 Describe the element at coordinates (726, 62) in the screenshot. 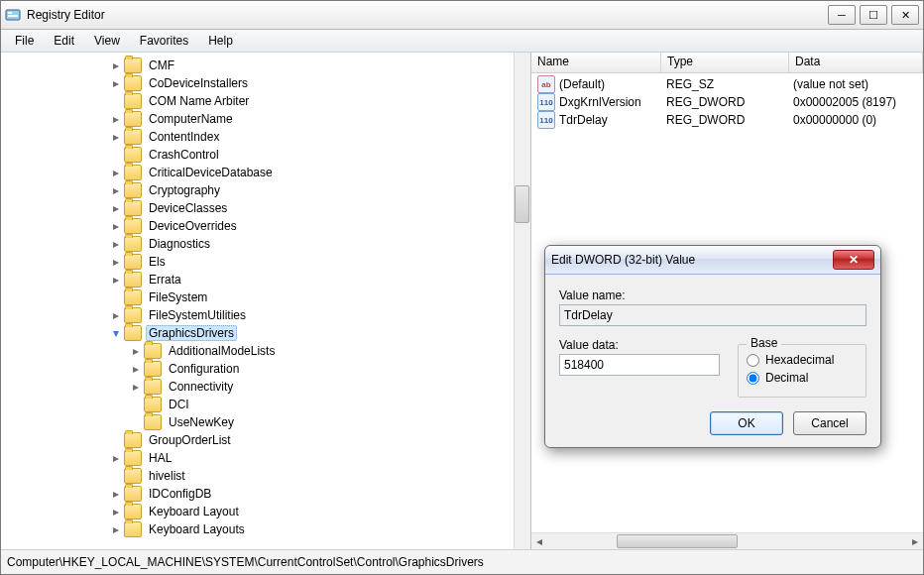

I see `column-type: Type` at that location.